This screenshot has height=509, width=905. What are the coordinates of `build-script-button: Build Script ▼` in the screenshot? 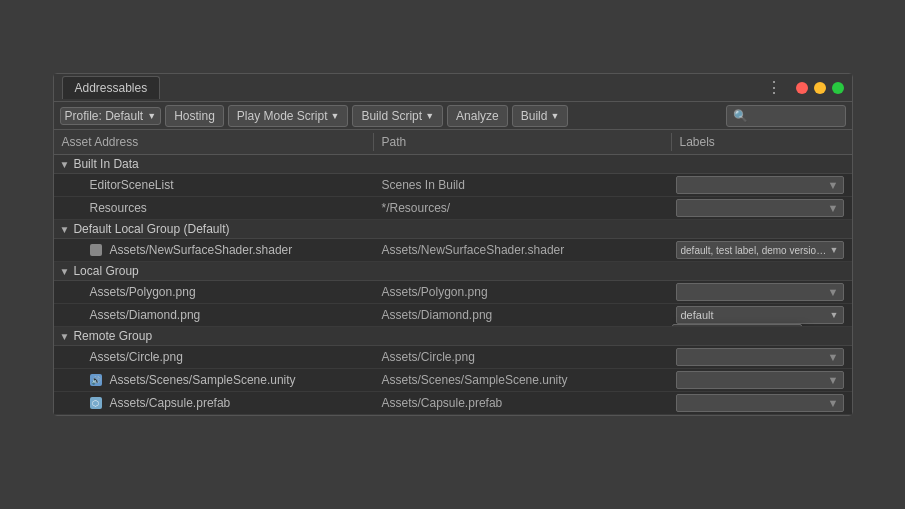 It's located at (398, 116).